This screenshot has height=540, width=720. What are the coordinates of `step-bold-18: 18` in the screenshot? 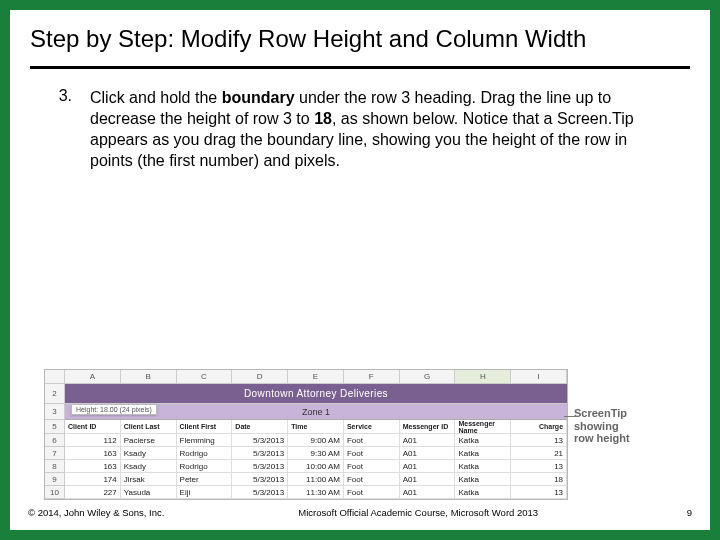 It's located at (323, 118).